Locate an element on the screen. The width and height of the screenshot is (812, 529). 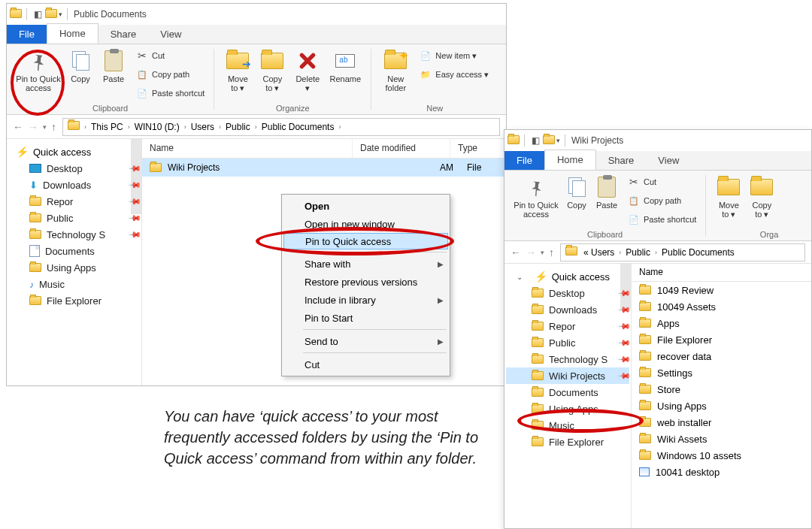
breadcrumb: › This PC› WIN10 (D:)› Users› Public› Pu… is located at coordinates (281, 127).